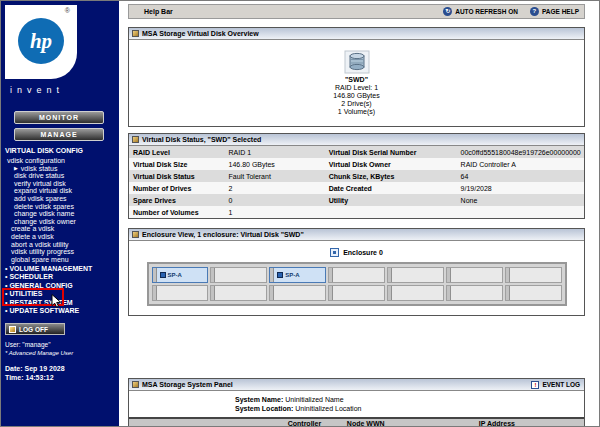 This screenshot has height=427, width=600. Describe the element at coordinates (328, 408) in the screenshot. I see `system-location-value: Uninitialized Location` at that location.